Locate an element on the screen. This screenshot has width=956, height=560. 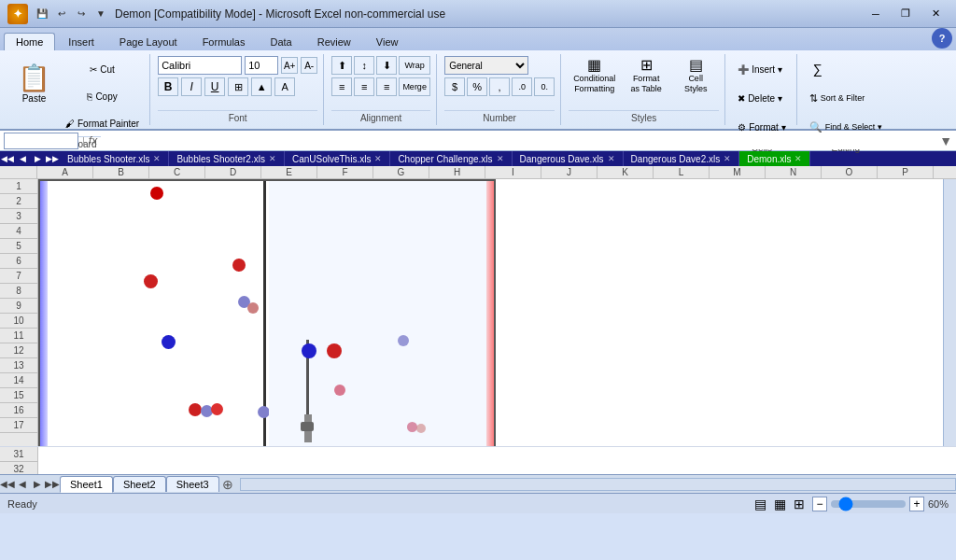
row-header-12: 12 is located at coordinates (19, 351).